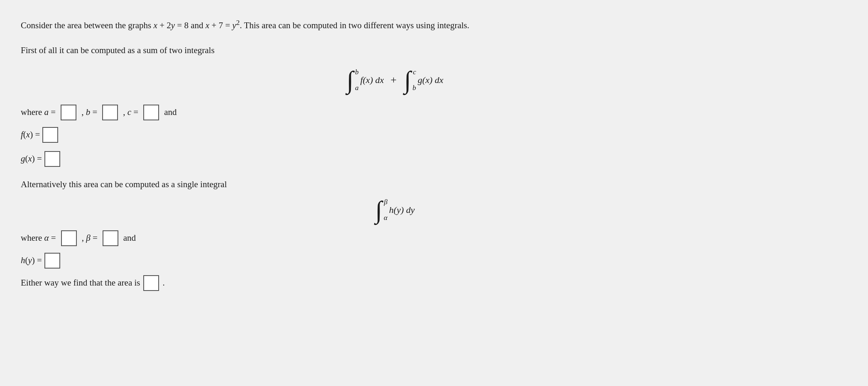 Image resolution: width=868 pixels, height=386 pixels. What do you see at coordinates (311, 283) in the screenshot?
I see `either-line: Either way we find that the area is .` at bounding box center [311, 283].